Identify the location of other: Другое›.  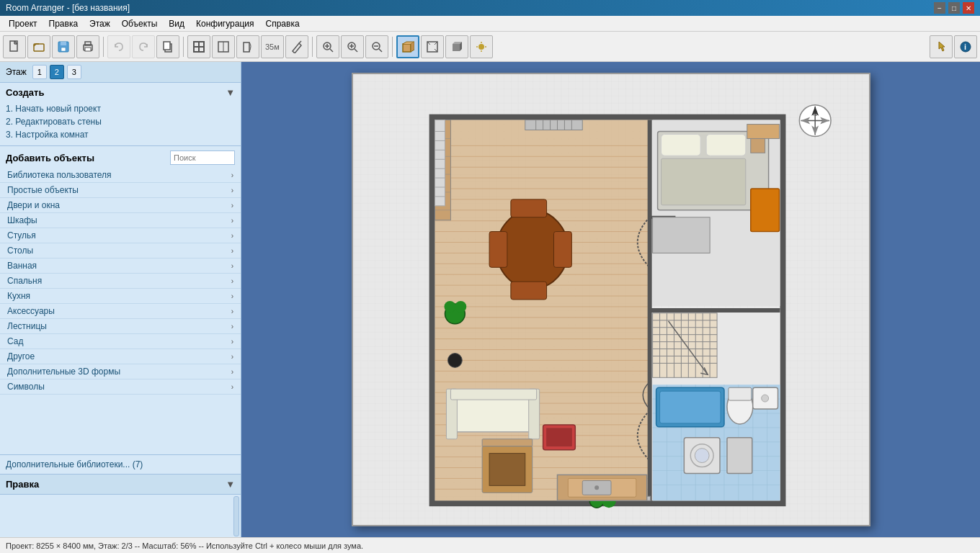
(120, 357).